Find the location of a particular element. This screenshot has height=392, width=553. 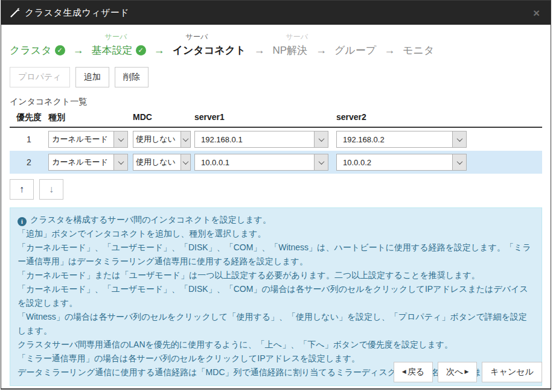

back-button: ◀ 戻る is located at coordinates (413, 372).